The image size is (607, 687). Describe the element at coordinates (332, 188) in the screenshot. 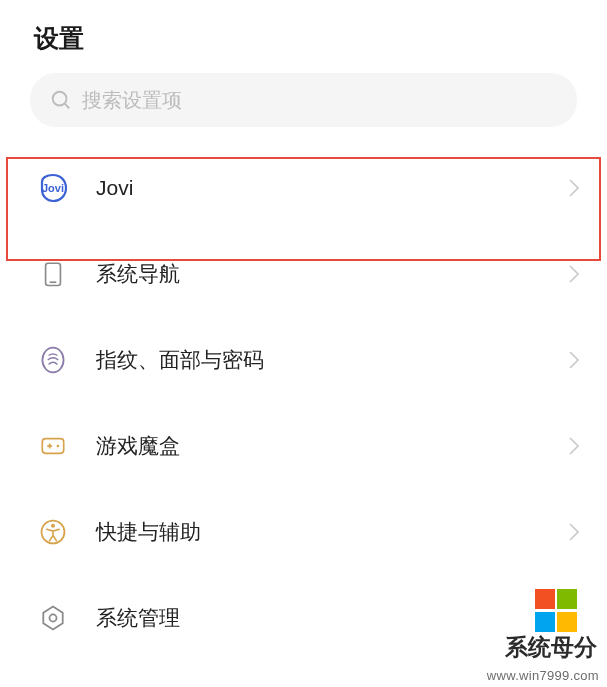

I see `row-label: Jovi` at that location.